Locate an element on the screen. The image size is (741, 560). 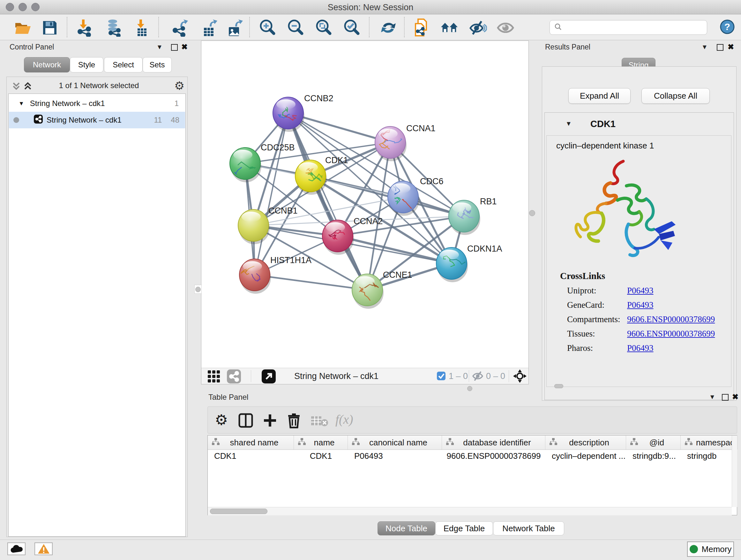
column-header-description: description is located at coordinates (586, 442).